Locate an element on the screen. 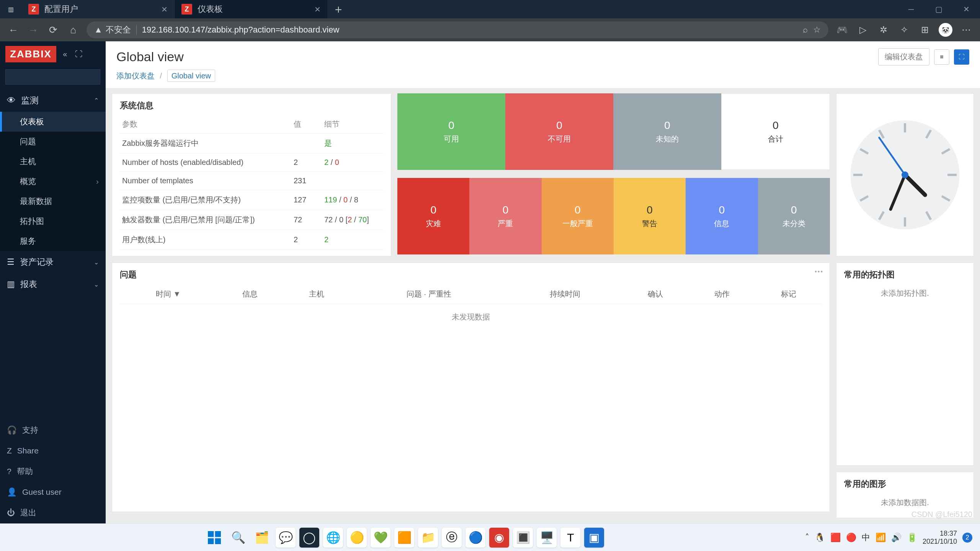 The image size is (980, 551). play-icon: ▷ is located at coordinates (863, 30).